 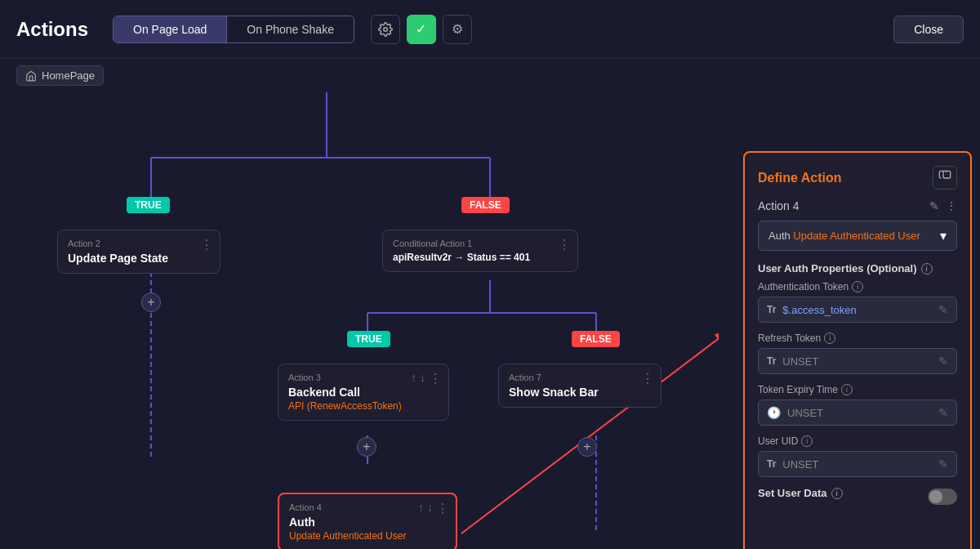 What do you see at coordinates (367, 447) in the screenshot?
I see `plus-action3: +` at bounding box center [367, 447].